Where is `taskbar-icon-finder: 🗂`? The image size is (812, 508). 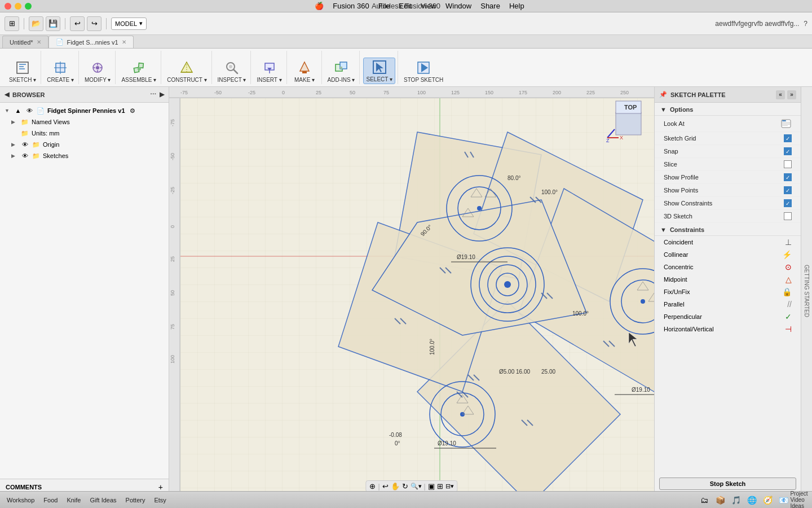
taskbar-icon-finder: 🗂 is located at coordinates (704, 500).